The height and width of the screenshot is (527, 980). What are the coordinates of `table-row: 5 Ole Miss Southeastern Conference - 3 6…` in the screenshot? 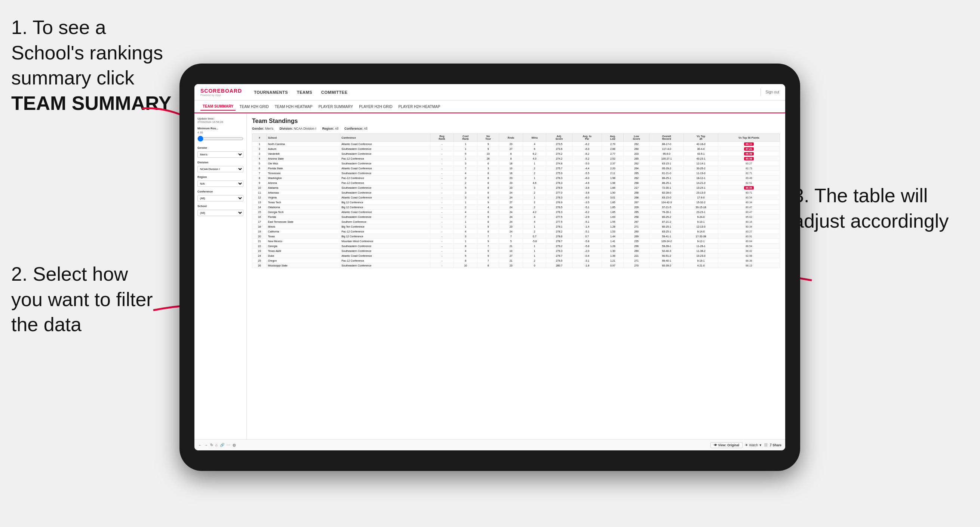 It's located at (516, 163).